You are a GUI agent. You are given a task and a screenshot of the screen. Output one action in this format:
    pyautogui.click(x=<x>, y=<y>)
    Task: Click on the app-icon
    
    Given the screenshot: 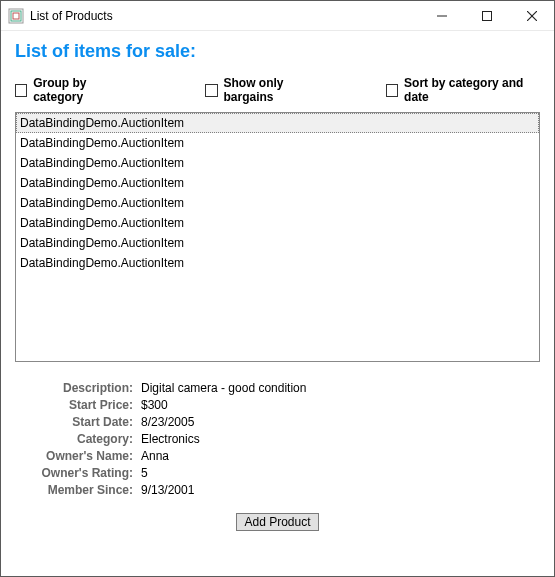 What is the action you would take?
    pyautogui.click(x=16, y=16)
    